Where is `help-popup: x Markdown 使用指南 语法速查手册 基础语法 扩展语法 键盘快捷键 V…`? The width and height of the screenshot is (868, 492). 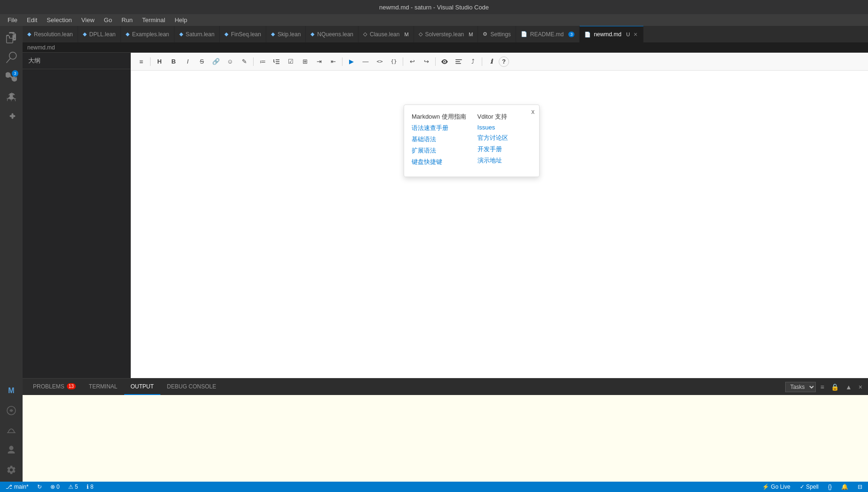 help-popup: x Markdown 使用指南 语法速查手册 基础语法 扩展语法 键盘快捷键 V… is located at coordinates (471, 141).